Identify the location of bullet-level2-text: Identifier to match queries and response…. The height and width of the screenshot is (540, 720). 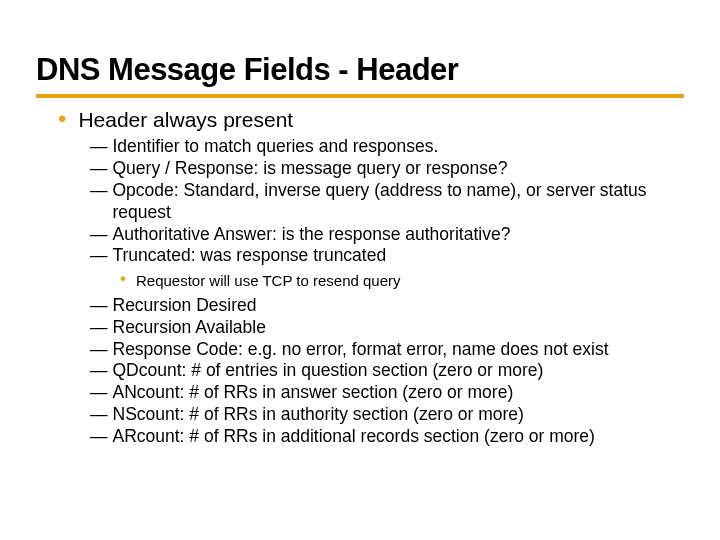
(399, 147).